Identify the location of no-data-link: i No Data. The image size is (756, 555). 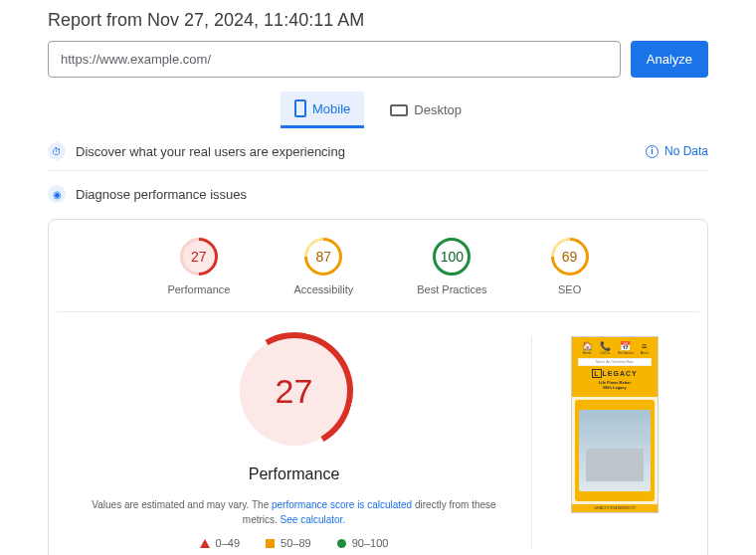
(676, 151).